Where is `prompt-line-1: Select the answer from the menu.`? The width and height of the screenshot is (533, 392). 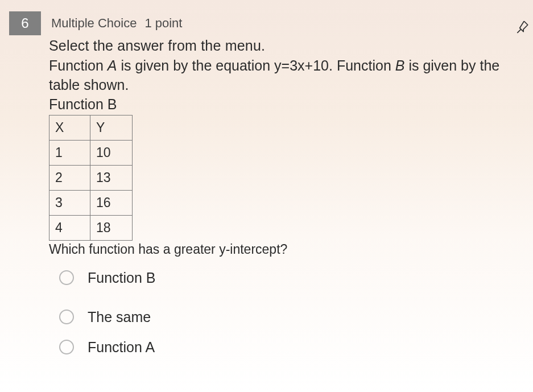 prompt-line-1: Select the answer from the menu. is located at coordinates (282, 46).